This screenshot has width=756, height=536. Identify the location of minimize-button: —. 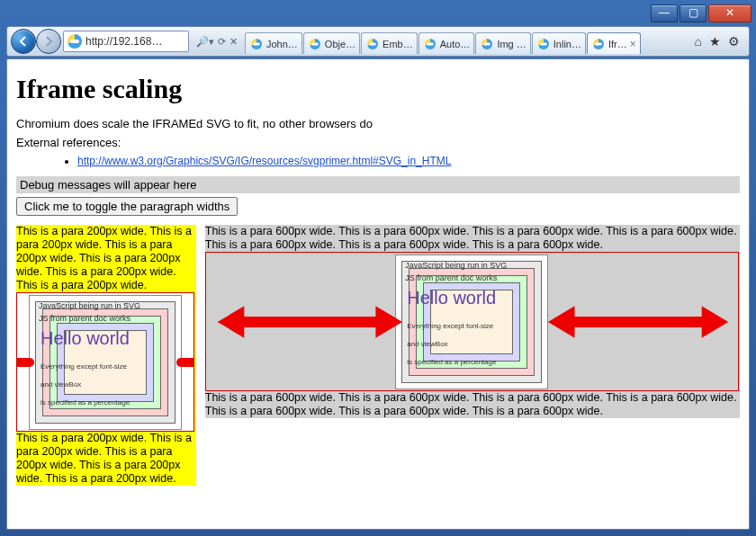
(664, 13).